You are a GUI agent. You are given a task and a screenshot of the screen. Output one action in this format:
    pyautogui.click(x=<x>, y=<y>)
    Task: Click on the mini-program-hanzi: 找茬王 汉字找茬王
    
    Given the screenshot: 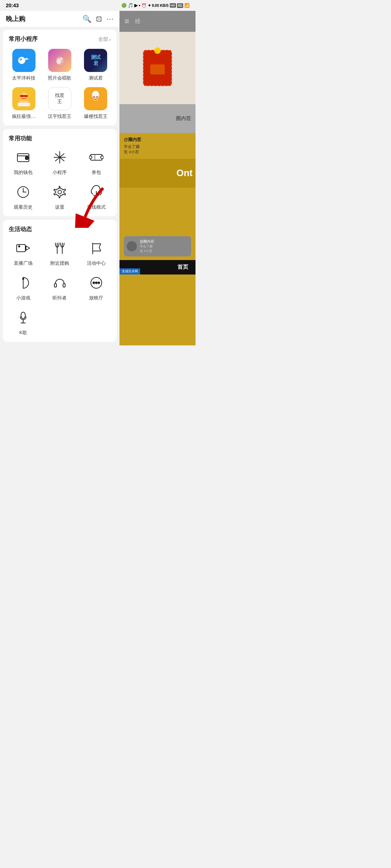 What is the action you would take?
    pyautogui.click(x=59, y=103)
    